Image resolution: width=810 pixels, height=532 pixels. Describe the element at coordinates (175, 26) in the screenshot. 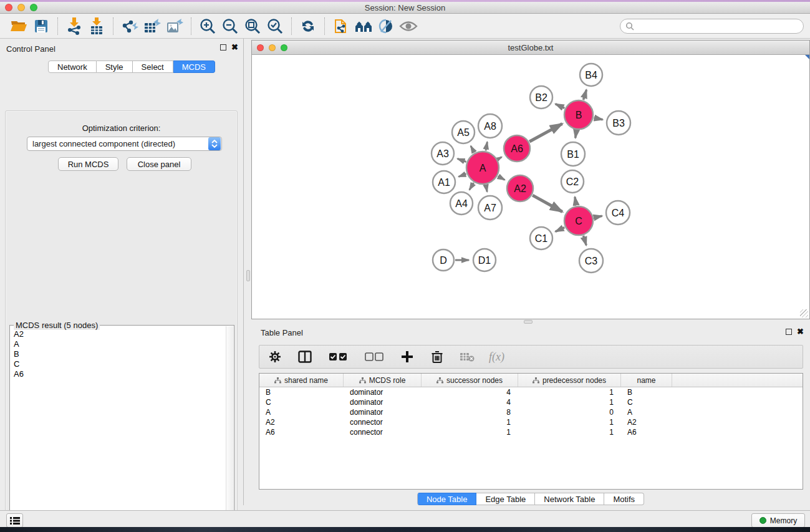

I see `export-image-icon` at that location.